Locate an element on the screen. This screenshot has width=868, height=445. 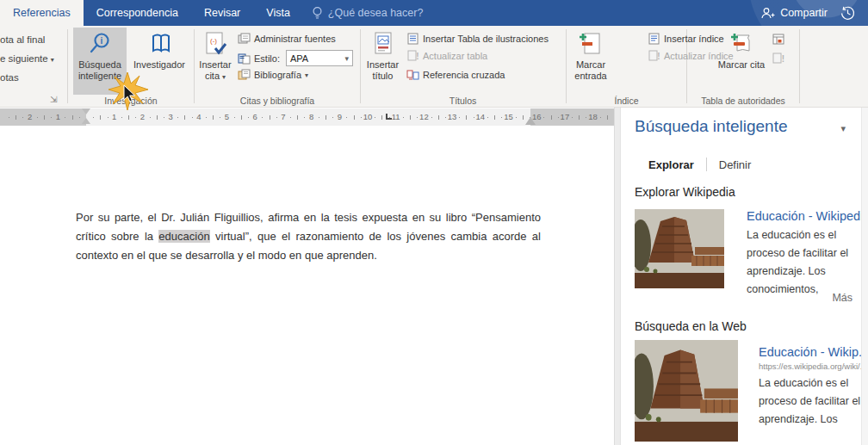
bibliography-button: Bibliografía ▾ is located at coordinates (273, 75).